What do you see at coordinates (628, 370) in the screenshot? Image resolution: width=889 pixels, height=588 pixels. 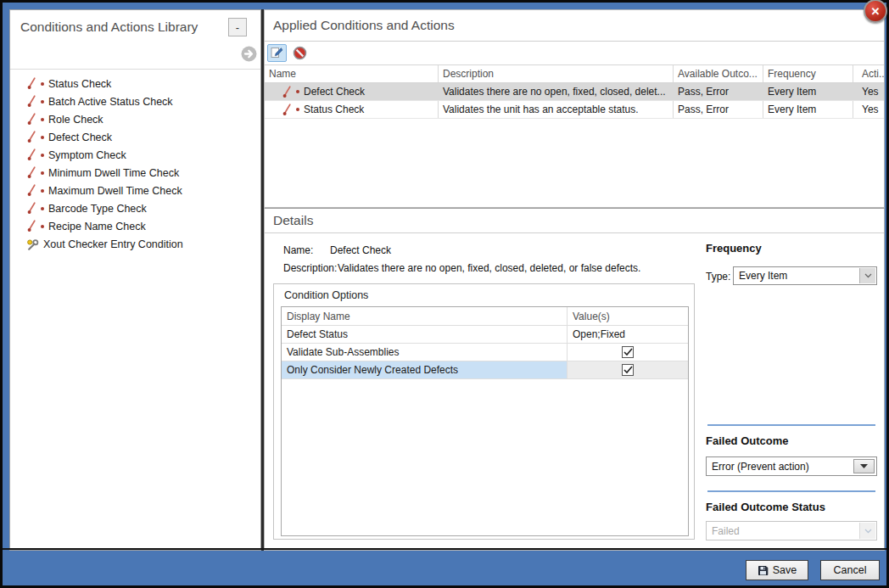 I see `checkmark-icon` at bounding box center [628, 370].